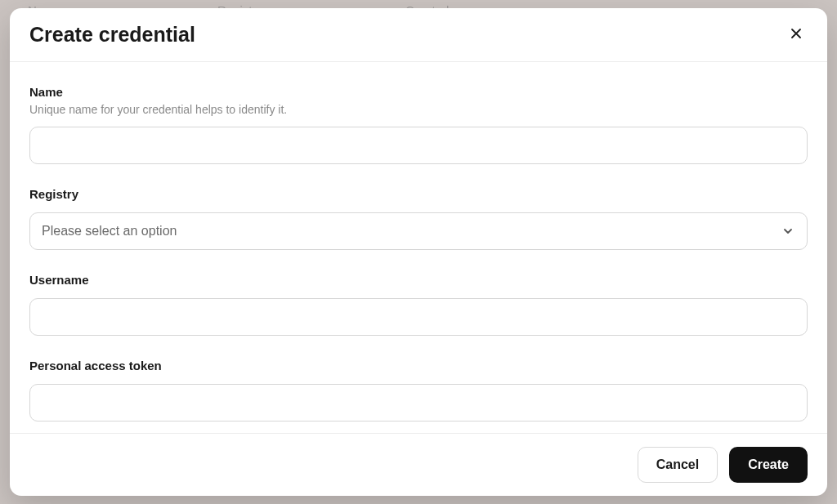 The width and height of the screenshot is (837, 504). I want to click on token-label: Personal access token, so click(418, 366).